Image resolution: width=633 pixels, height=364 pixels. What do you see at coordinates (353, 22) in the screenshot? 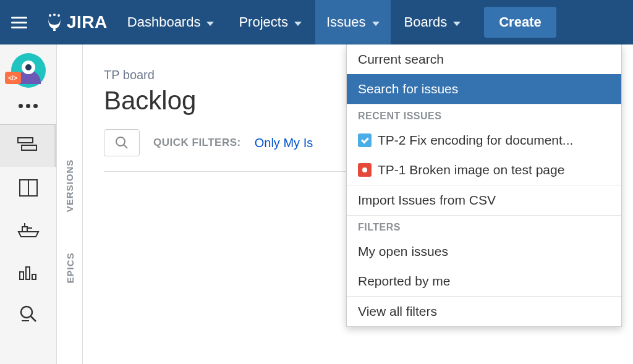
I see `nav-issues: Issues` at bounding box center [353, 22].